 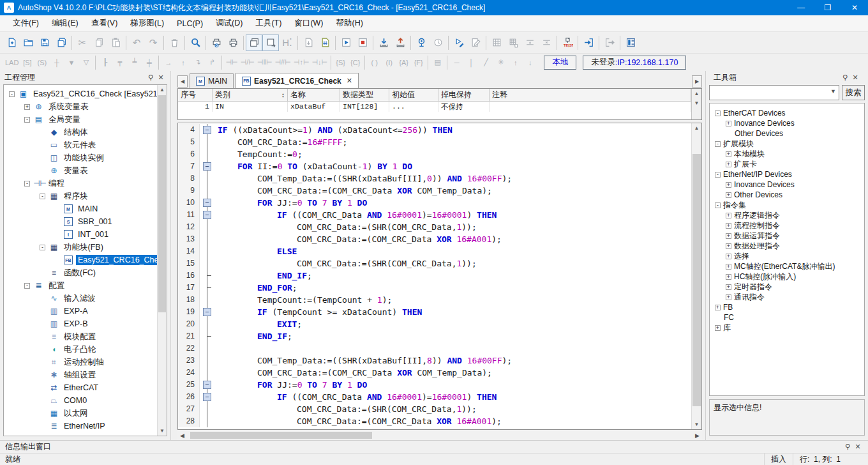 What do you see at coordinates (231, 63) in the screenshot?
I see `contact-no-icon: ⊣⊢` at bounding box center [231, 63].